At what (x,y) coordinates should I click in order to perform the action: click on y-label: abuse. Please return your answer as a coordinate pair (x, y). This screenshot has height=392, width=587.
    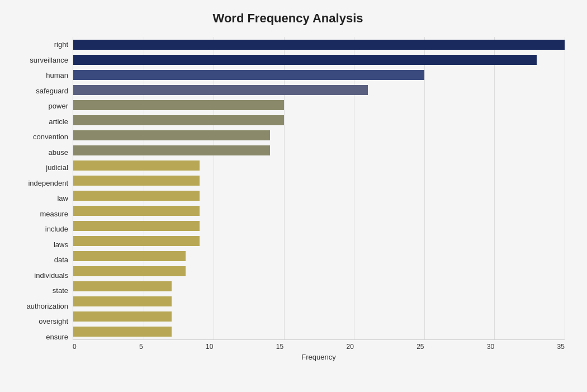
    Looking at the image, I should click on (42, 152).